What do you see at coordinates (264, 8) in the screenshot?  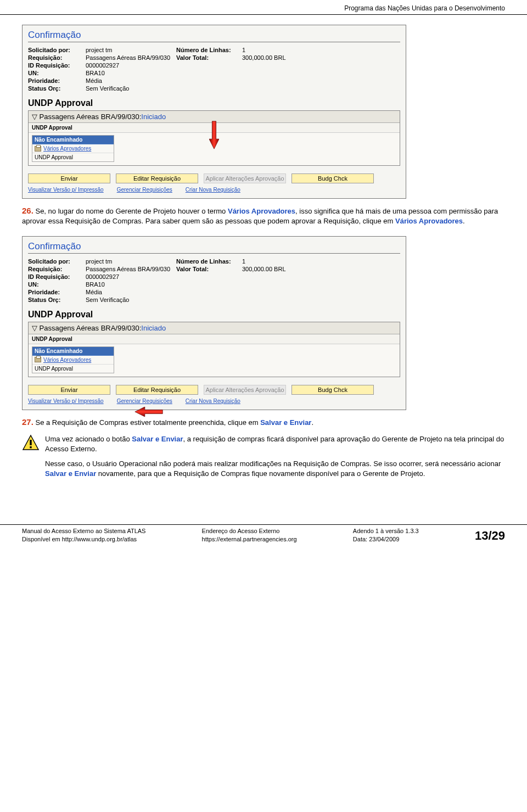 I see `page-header: Programa das Nações Unidas para o Desenv…` at bounding box center [264, 8].